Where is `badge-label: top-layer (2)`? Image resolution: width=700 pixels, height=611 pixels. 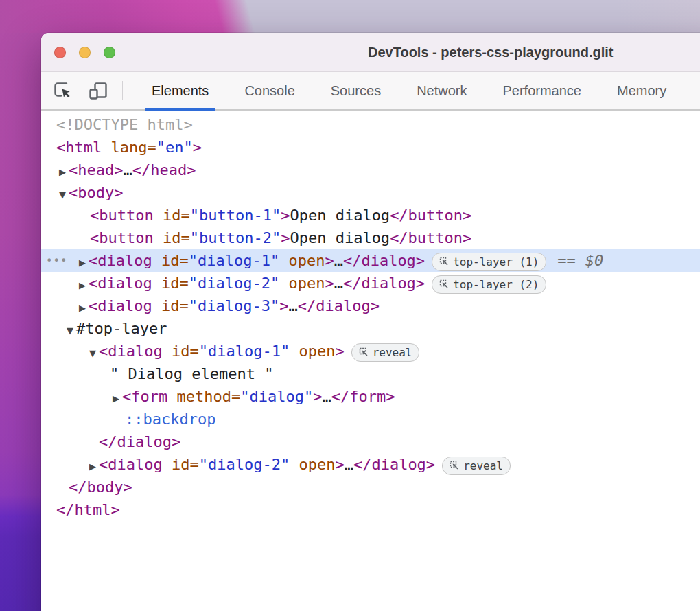
badge-label: top-layer (2) is located at coordinates (495, 284).